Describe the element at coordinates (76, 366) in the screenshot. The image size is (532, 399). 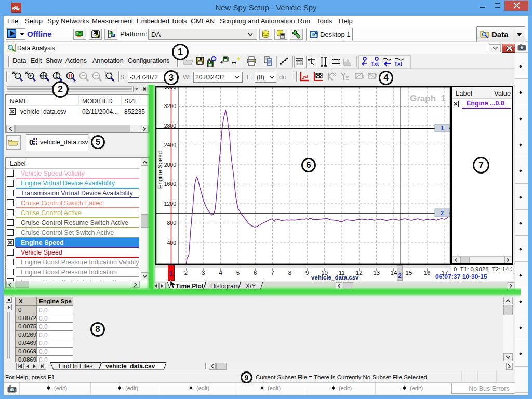
I see `svg-text: Find In Files` at that location.